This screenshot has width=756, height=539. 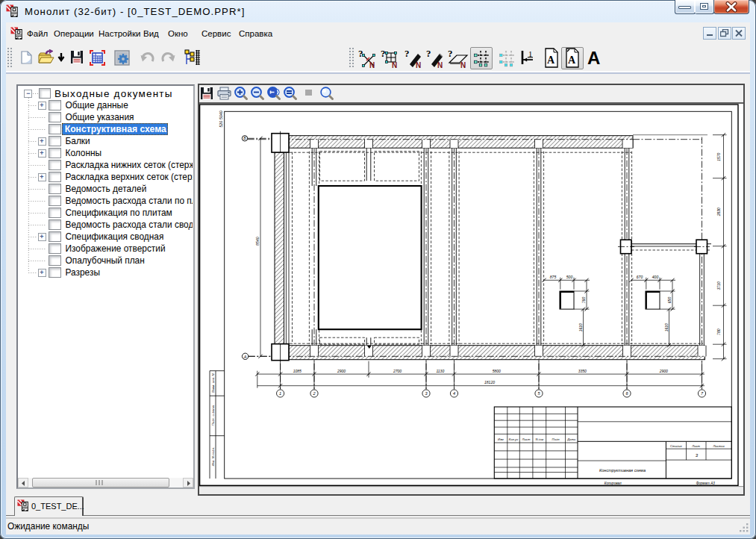 What do you see at coordinates (221, 116) in the screenshot?
I see `svg-text: 5040` at bounding box center [221, 116].